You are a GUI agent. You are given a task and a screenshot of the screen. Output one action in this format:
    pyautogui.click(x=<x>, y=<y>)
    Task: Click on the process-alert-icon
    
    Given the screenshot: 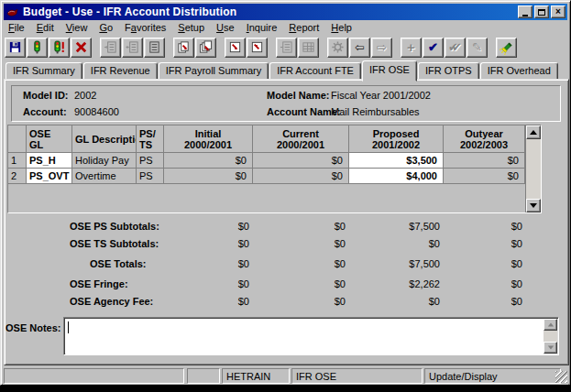 What is the action you would take?
    pyautogui.click(x=59, y=48)
    